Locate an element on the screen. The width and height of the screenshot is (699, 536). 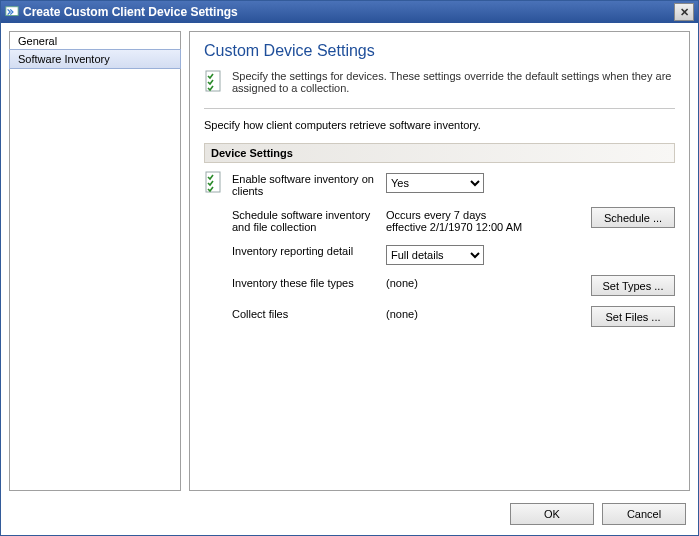
divider is located at coordinates (440, 108).